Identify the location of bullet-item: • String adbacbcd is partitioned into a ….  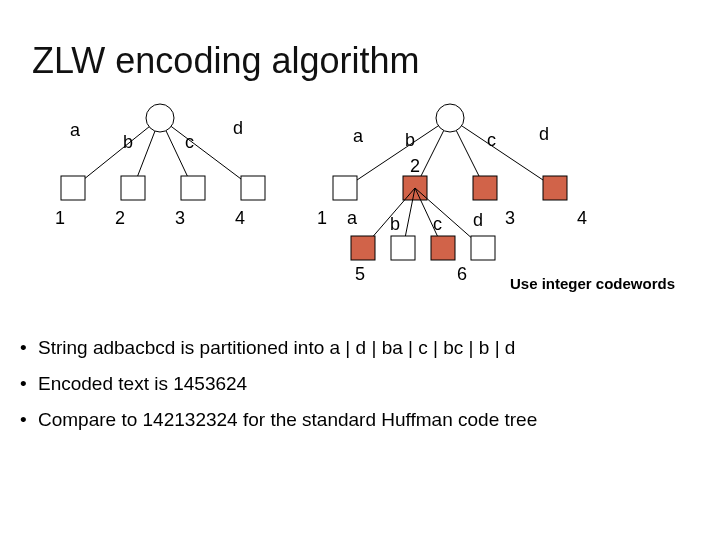
(360, 348).